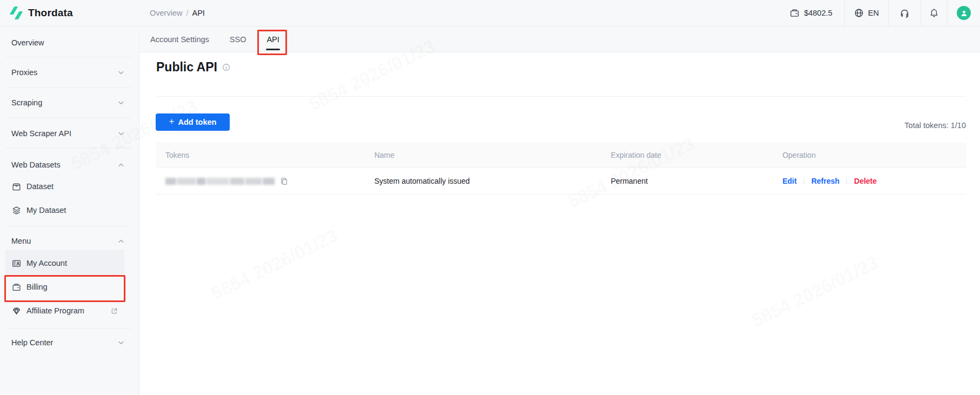 Image resolution: width=980 pixels, height=395 pixels. I want to click on token-expiration: Permanent, so click(688, 181).